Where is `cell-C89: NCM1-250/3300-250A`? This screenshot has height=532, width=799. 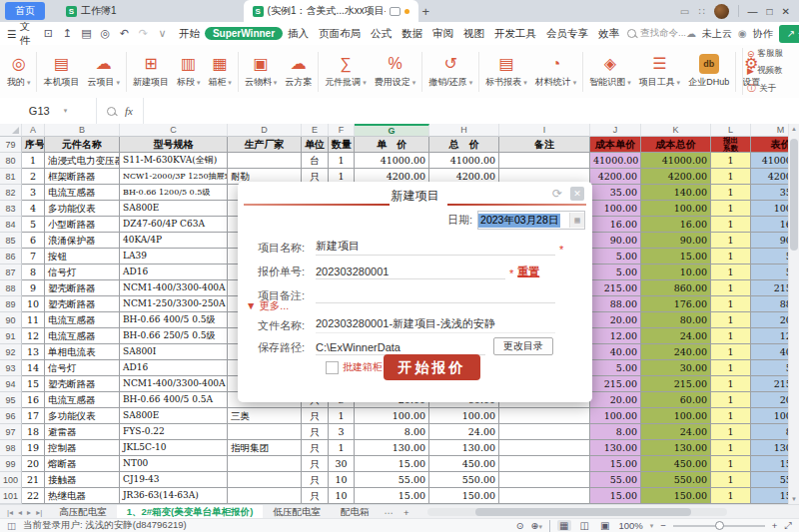 cell-C89: NCM1-250/3300-250A is located at coordinates (174, 304).